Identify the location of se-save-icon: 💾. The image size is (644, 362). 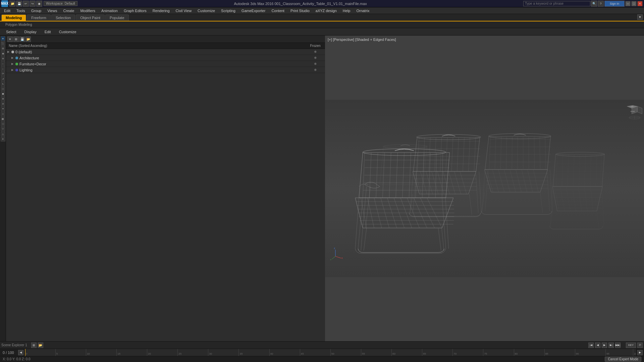
(22, 39).